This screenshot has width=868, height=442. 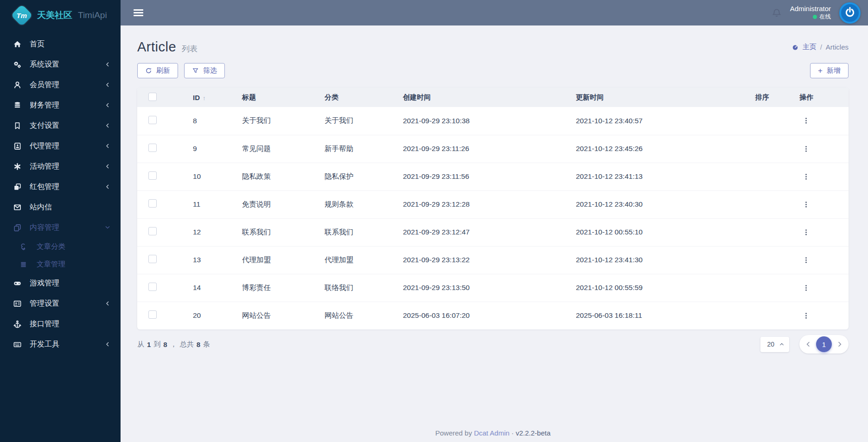 I want to click on sidebar-item-label: 文章管理, so click(x=73, y=264).